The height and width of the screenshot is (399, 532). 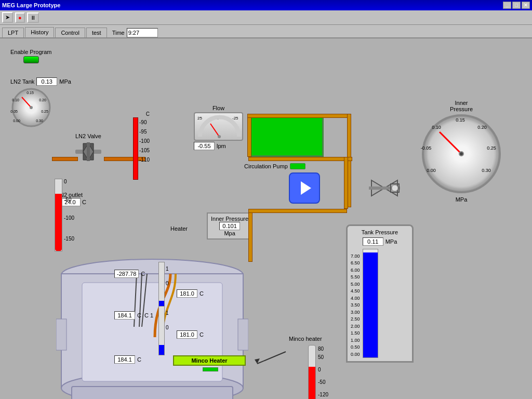 What do you see at coordinates (516, 5) in the screenshot?
I see `maximize-button: □` at bounding box center [516, 5].